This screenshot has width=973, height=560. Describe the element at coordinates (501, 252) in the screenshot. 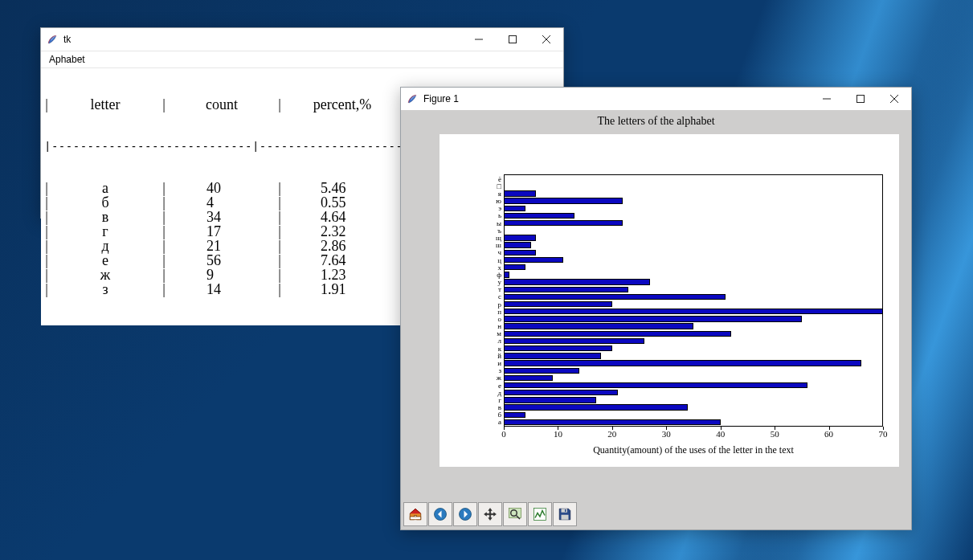

I see `y-tick-label: ч` at that location.